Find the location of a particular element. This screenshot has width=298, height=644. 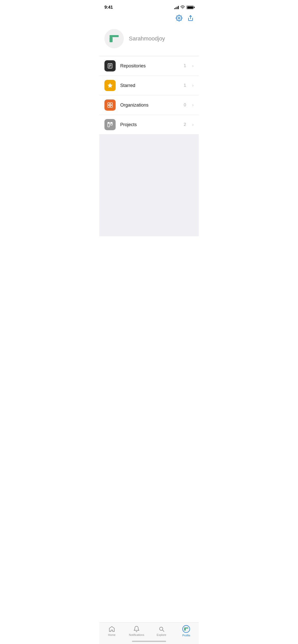

avatar is located at coordinates (114, 39).